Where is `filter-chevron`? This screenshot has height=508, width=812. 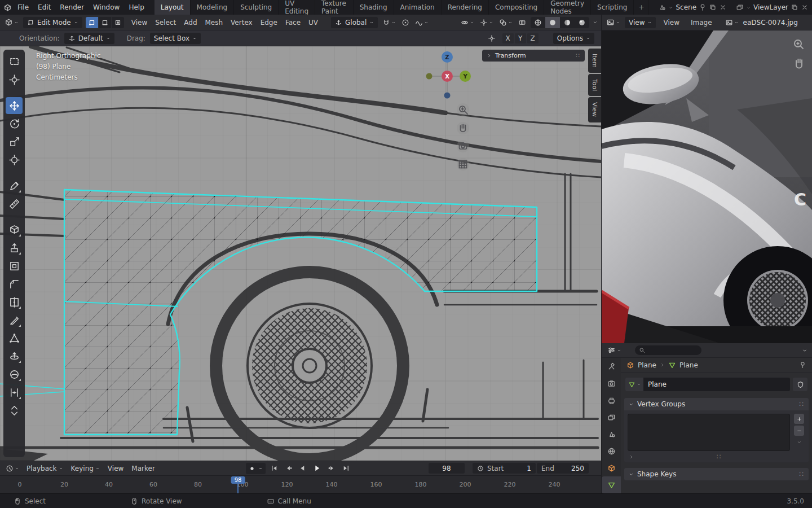 filter-chevron is located at coordinates (805, 351).